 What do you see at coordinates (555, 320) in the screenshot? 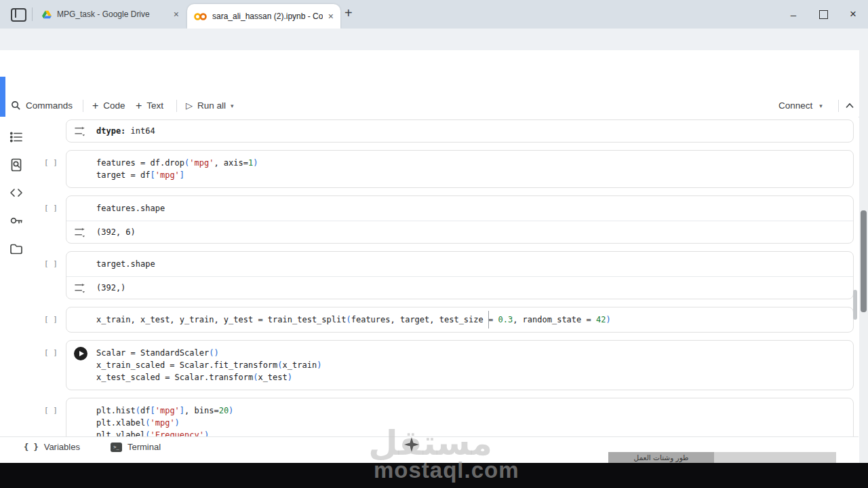
I see `code-token: , random_state =` at bounding box center [555, 320].